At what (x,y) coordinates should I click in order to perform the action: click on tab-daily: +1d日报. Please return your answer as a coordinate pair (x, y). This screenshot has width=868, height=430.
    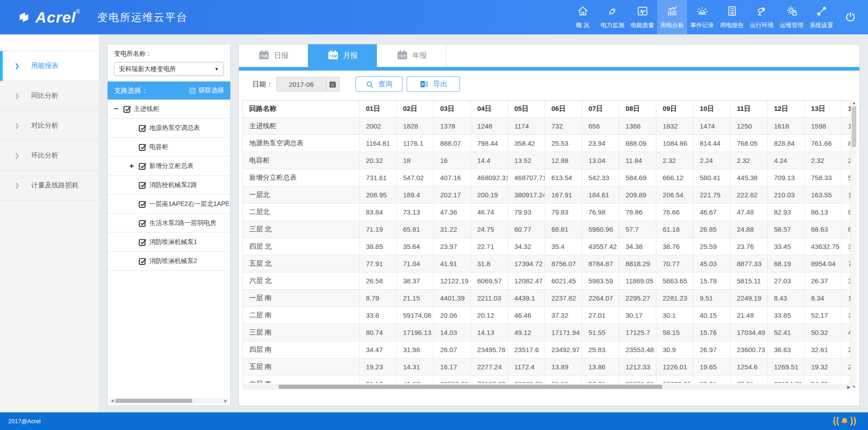
    Looking at the image, I should click on (273, 56).